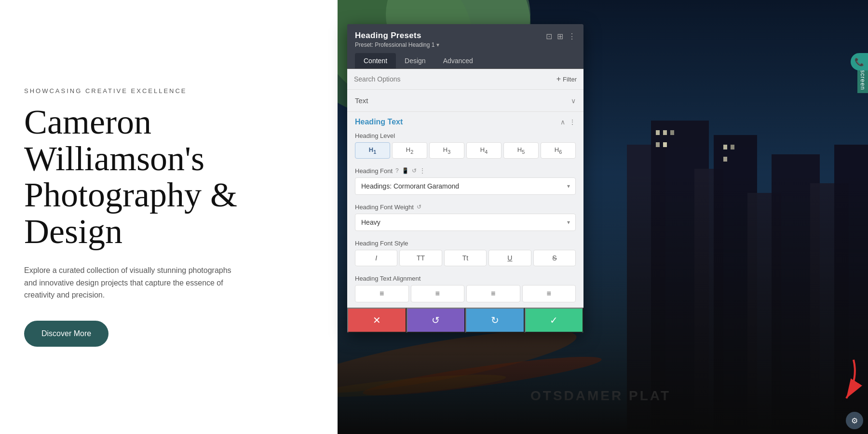  I want to click on tab-design: Design, so click(415, 61).